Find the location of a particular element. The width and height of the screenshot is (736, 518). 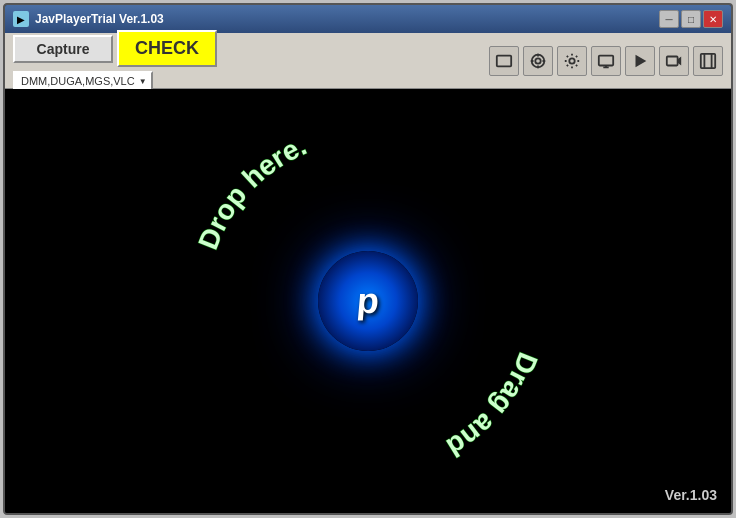

minimize-button: ─ is located at coordinates (669, 19).